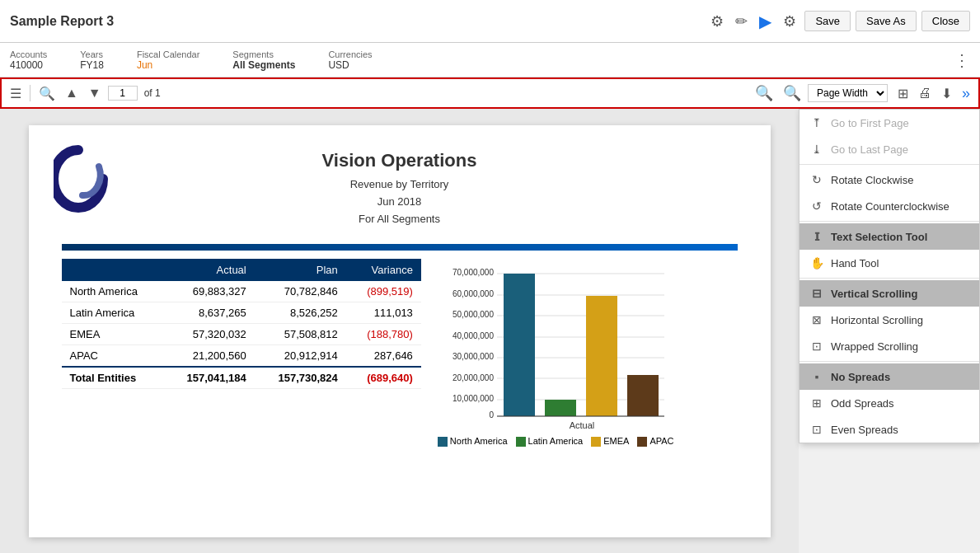 The height and width of the screenshot is (553, 980). I want to click on svg-text: 70,000,000, so click(473, 272).